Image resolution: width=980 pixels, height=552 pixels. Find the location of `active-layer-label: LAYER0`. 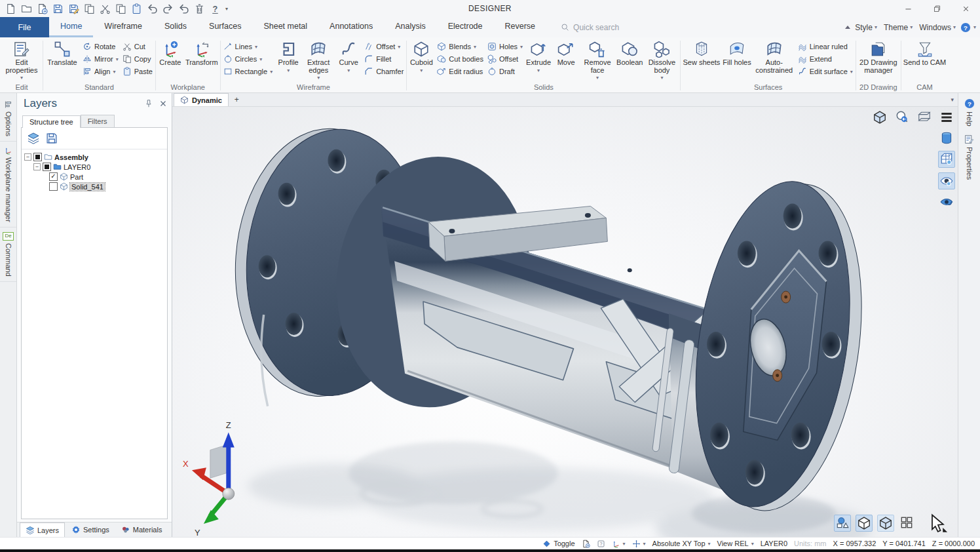

active-layer-label: LAYER0 is located at coordinates (774, 543).